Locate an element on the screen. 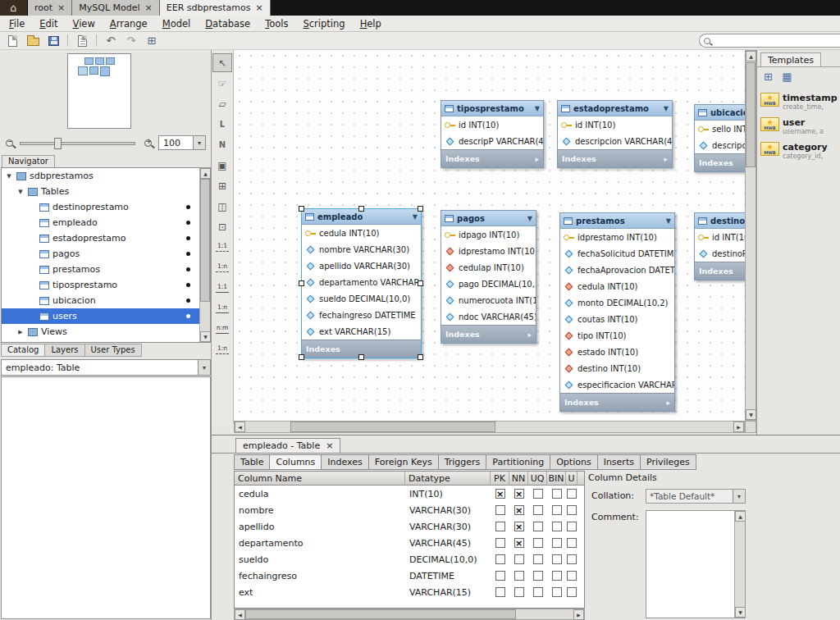 The height and width of the screenshot is (620, 840). pointer-tool: ↖ is located at coordinates (222, 62).